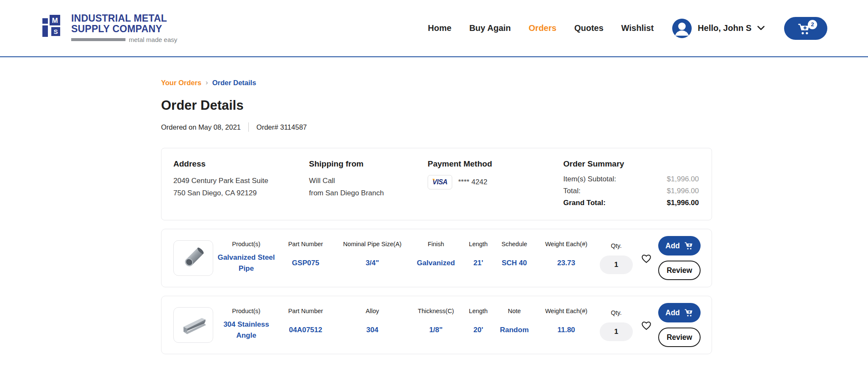  What do you see at coordinates (306, 325) in the screenshot?
I see `product-column: Part Number 04A07512` at bounding box center [306, 325].